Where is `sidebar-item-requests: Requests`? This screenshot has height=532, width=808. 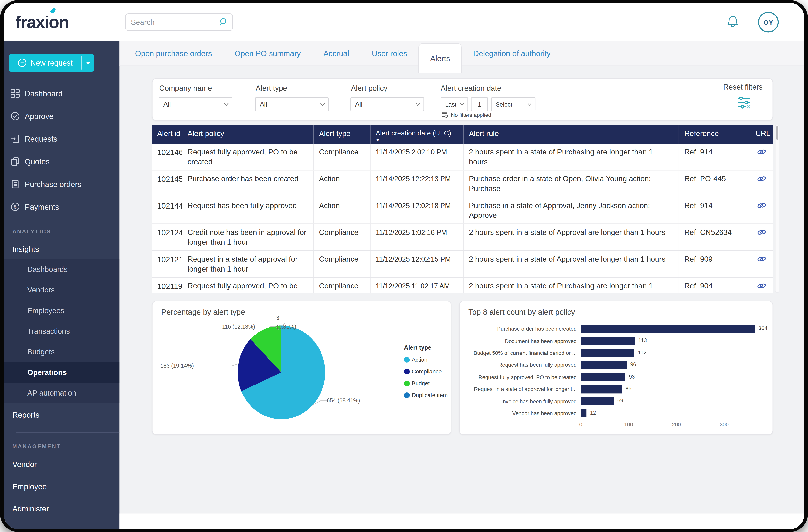
sidebar-item-requests: Requests is located at coordinates (62, 138).